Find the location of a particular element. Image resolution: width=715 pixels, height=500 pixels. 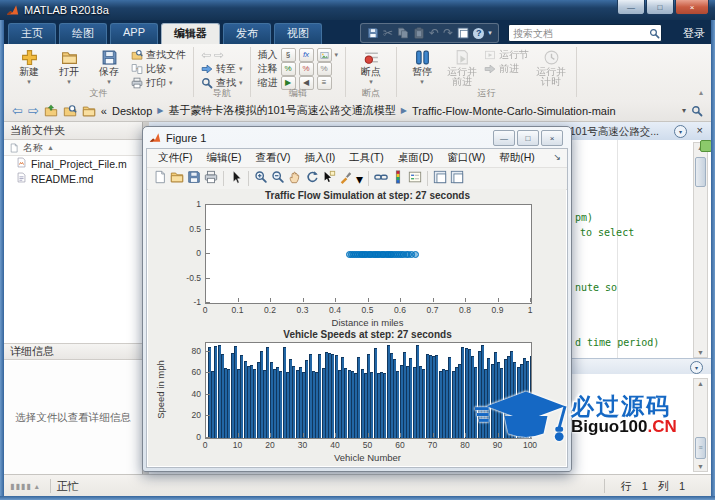

status-grip-icon: ▮▮▮▮ ▴ is located at coordinates (25, 486).